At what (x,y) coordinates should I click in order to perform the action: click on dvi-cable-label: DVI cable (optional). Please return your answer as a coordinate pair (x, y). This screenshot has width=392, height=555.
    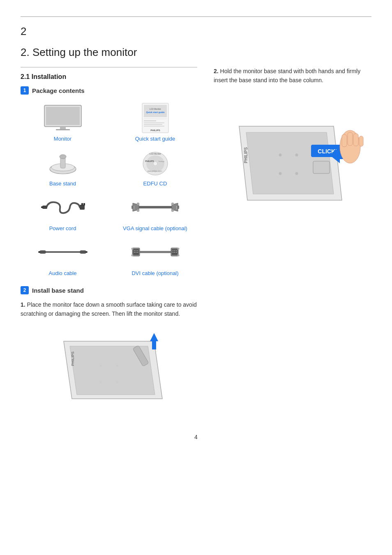
    Looking at the image, I should click on (155, 273).